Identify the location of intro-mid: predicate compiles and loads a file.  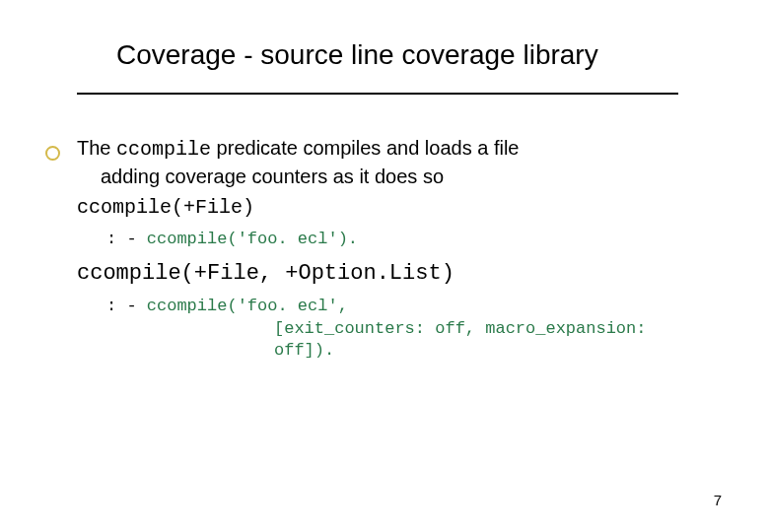
(365, 148).